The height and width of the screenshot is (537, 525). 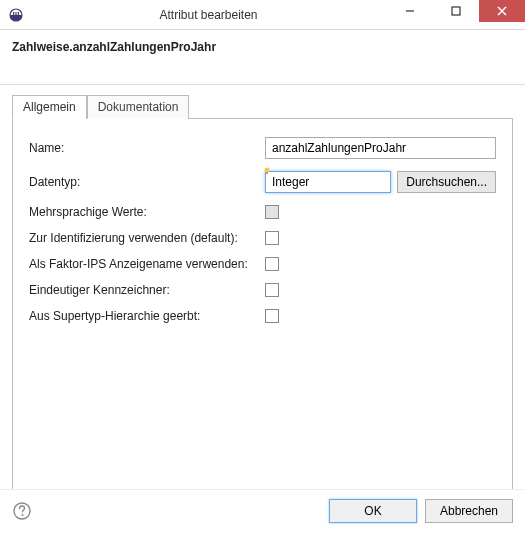 I want to click on cancel-button: Abbrechen, so click(x=469, y=511).